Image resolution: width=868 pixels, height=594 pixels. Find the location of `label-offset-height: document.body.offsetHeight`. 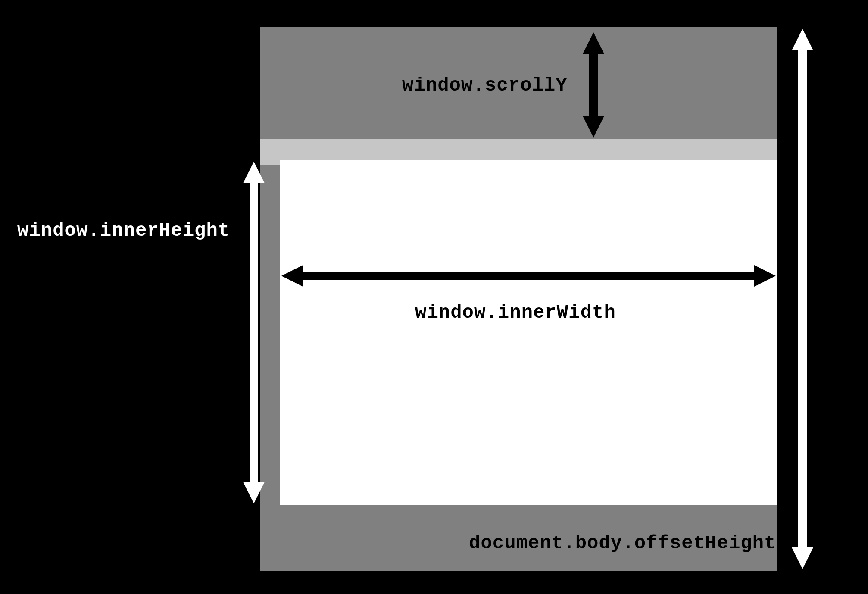

label-offset-height: document.body.offsetHeight is located at coordinates (622, 543).